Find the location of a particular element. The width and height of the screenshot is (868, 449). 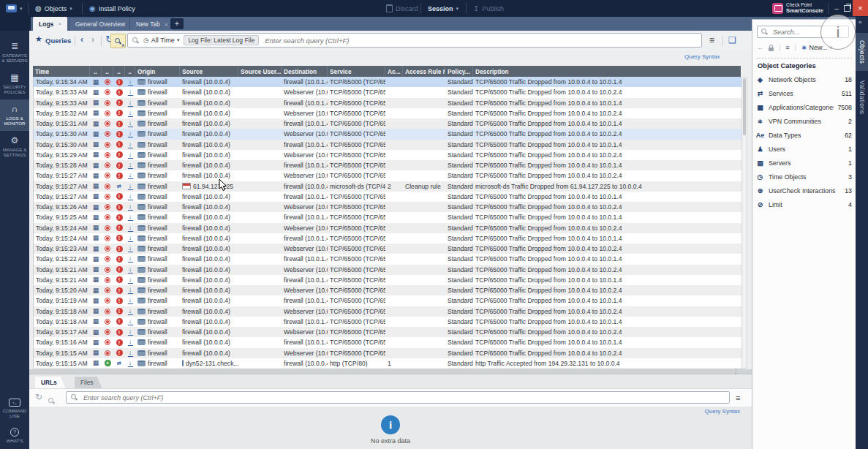

table-row: Today, 9:15:22 AM▦!↓firewallfirewall (10… is located at coordinates (388, 259).